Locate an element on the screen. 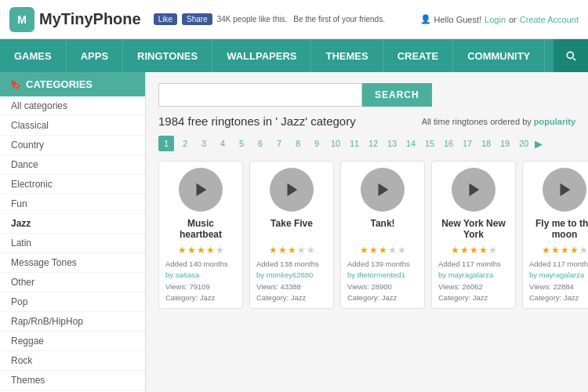 The image size is (588, 392). page-2: 2 is located at coordinates (185, 143).